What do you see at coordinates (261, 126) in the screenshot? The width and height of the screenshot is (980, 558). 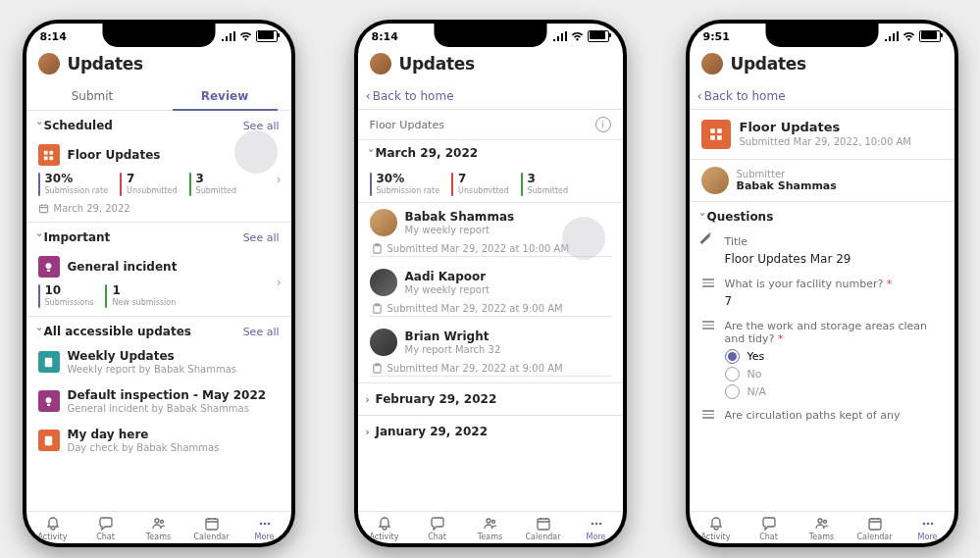 I see `see-all-scheduled: See all` at bounding box center [261, 126].